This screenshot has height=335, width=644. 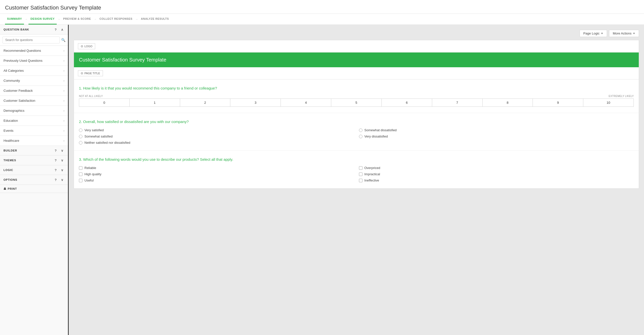 What do you see at coordinates (34, 81) in the screenshot?
I see `sidebar-item-community: Community ›` at bounding box center [34, 81].